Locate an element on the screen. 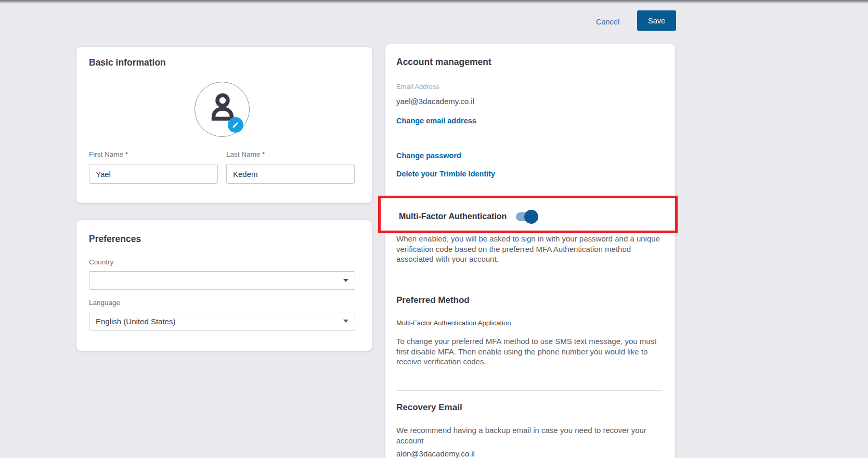 The height and width of the screenshot is (458, 868). change-password-link: Change password is located at coordinates (429, 156).